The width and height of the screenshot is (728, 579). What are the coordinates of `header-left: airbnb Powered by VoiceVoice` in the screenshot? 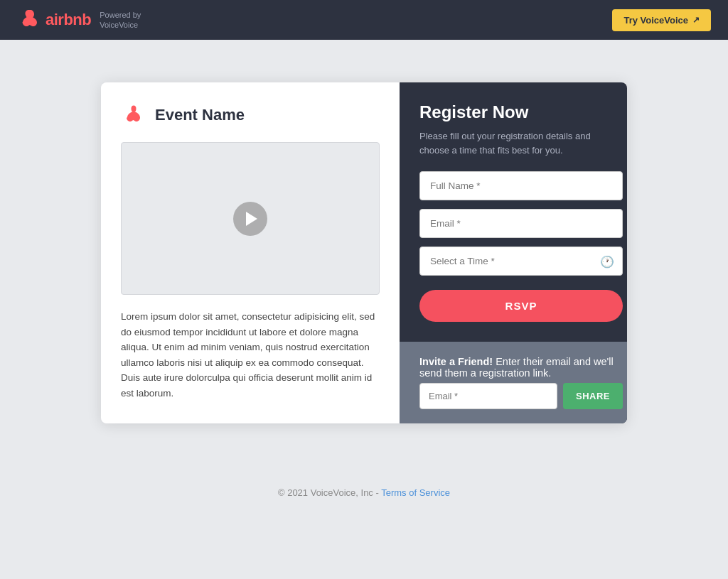 It's located at (79, 20).